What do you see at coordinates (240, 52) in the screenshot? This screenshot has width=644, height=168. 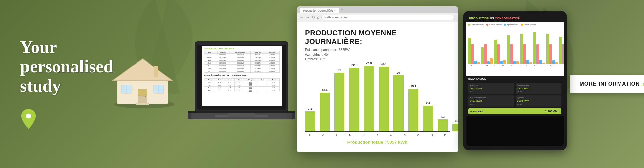 I see `col-conso: Consommation` at bounding box center [240, 52].